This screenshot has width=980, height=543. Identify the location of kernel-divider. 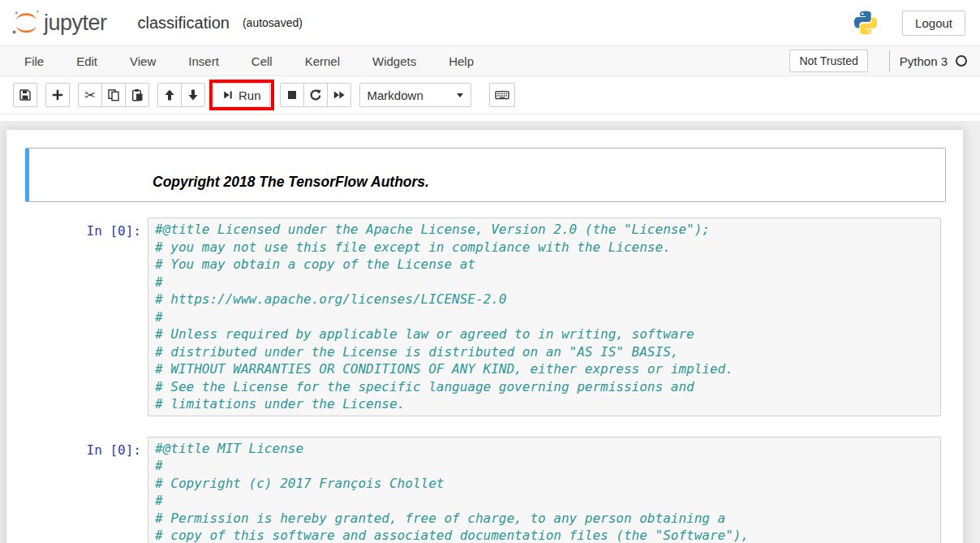
(889, 61).